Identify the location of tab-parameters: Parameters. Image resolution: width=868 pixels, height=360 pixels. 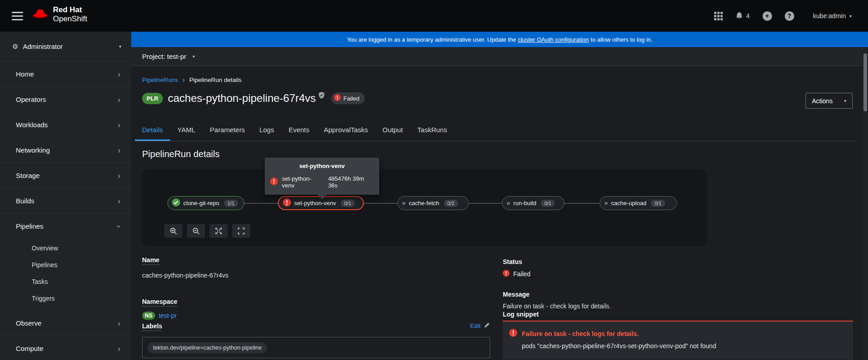
(228, 130).